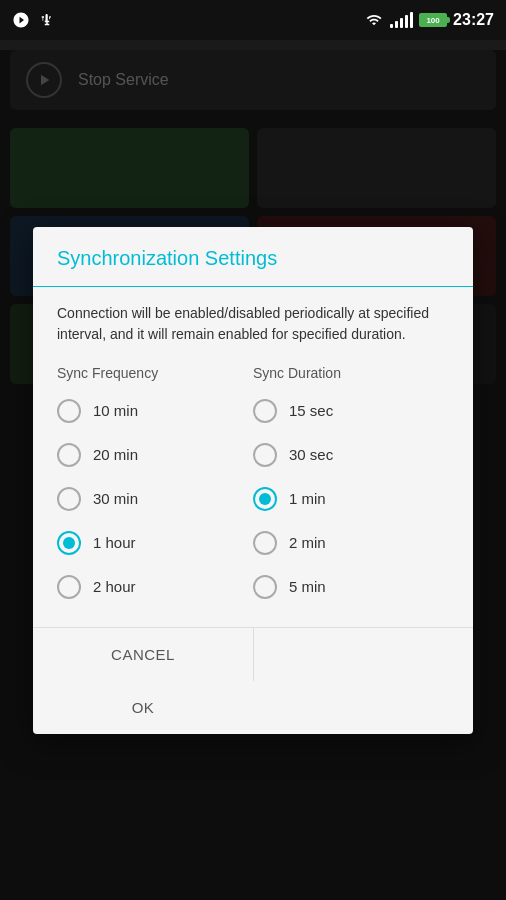  What do you see at coordinates (311, 410) in the screenshot?
I see `dur-label-15sec: 15 sec` at bounding box center [311, 410].